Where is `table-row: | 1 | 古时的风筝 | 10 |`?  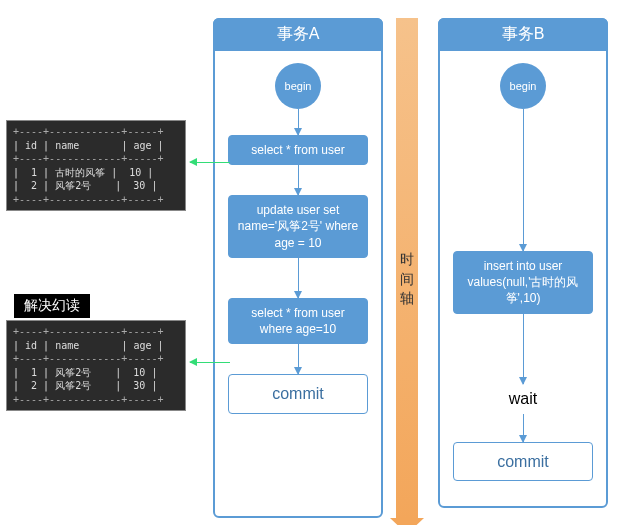 table-row: | 1 | 古时的风筝 | 10 | is located at coordinates (96, 173).